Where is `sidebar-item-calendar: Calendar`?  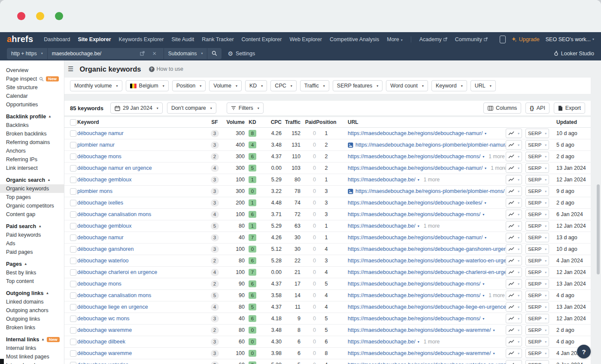
sidebar-item-calendar: Calendar is located at coordinates (32, 96).